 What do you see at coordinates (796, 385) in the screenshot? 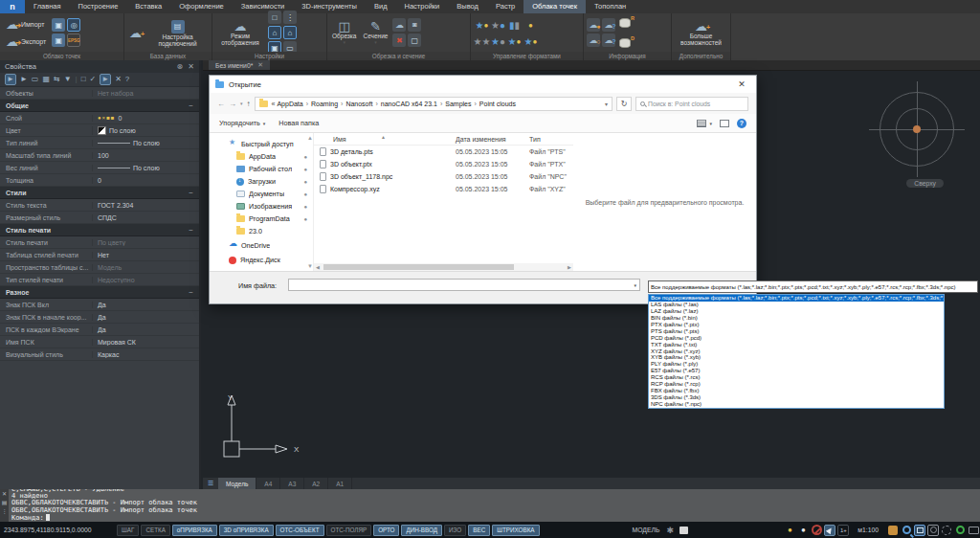
I see `format-option: RCP файлы (*.rcp)` at bounding box center [796, 385].